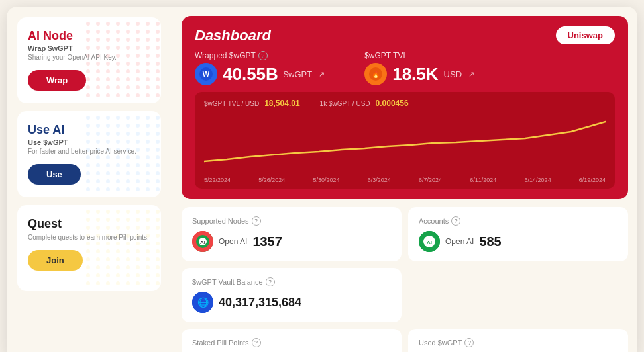 The width and height of the screenshot is (644, 352). What do you see at coordinates (292, 234) in the screenshot?
I see `supported-nodes-card: Supported Nodes ? AI Open AI 1357` at bounding box center [292, 234].